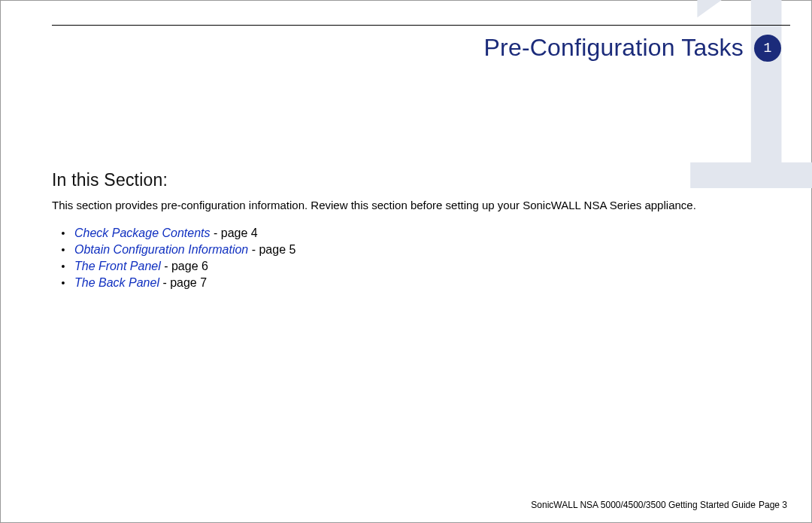 This screenshot has height=523, width=812. Describe the element at coordinates (117, 283) in the screenshot. I see `toc-link-back-panel: The Back Panel` at that location.